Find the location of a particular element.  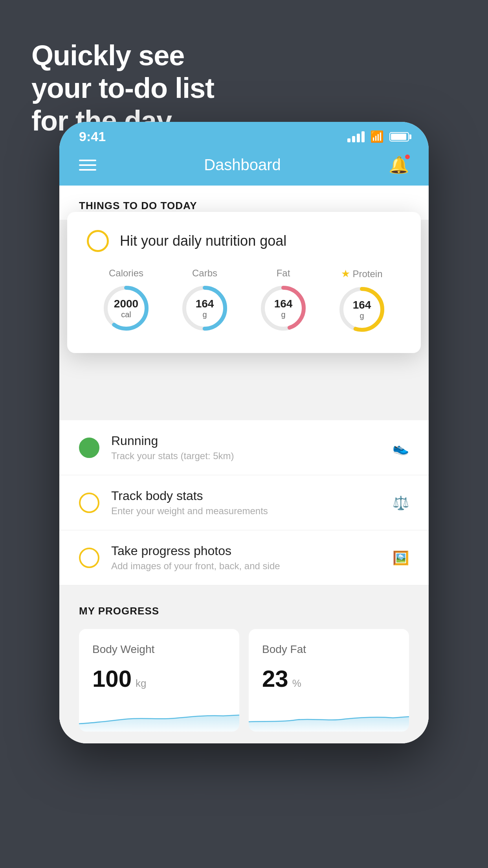

macro-protein: ★ Protein 164 g is located at coordinates (362, 301).